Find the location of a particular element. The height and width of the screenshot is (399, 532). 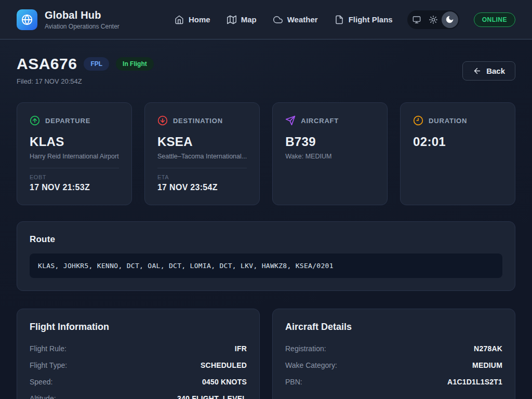

aircraft-details-panel: Aircraft Details Registration: N278AK Wa… is located at coordinates (394, 354).